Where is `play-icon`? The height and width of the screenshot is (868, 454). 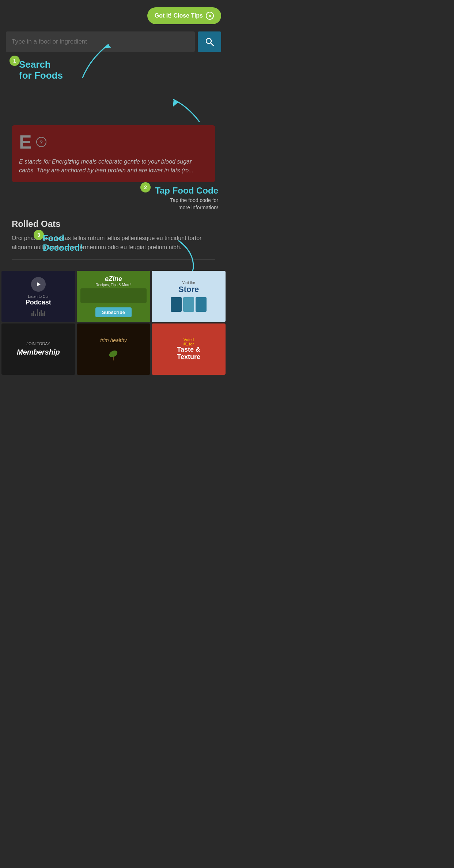
play-icon is located at coordinates (38, 284).